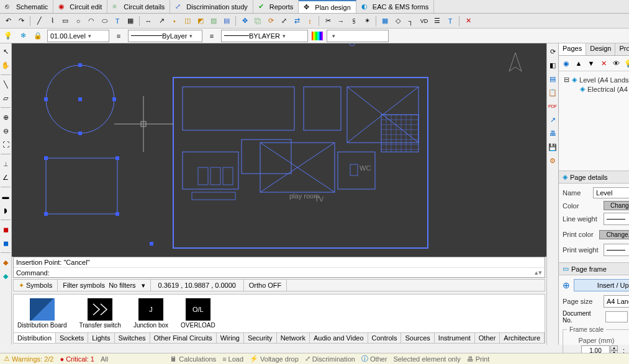 Image resolution: width=629 pixels, height=364 pixels. I want to click on polyline-icon: ⌇, so click(52, 21).